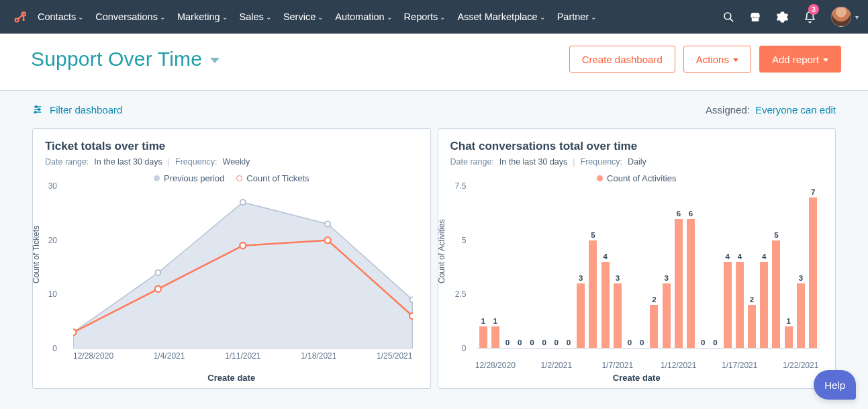 This screenshot has height=409, width=868. I want to click on nav-item-marketing: Marketing⌄, so click(203, 17).